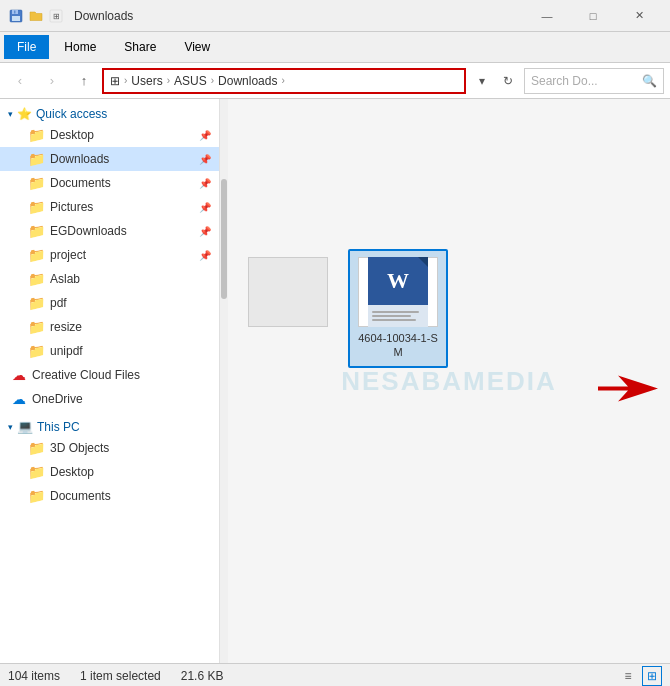 The image size is (670, 686). I want to click on sidebar-item-desktop2: 📁 Desktop, so click(110, 472).